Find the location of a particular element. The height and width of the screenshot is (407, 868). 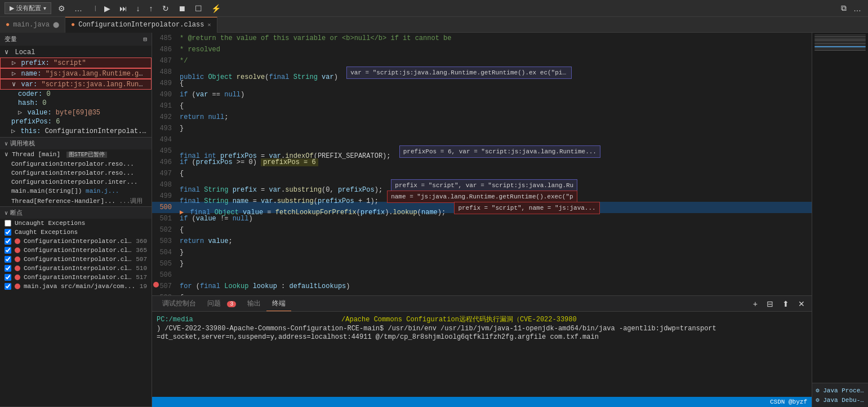

tab-debug-console: 调试控制台 is located at coordinates (179, 303).